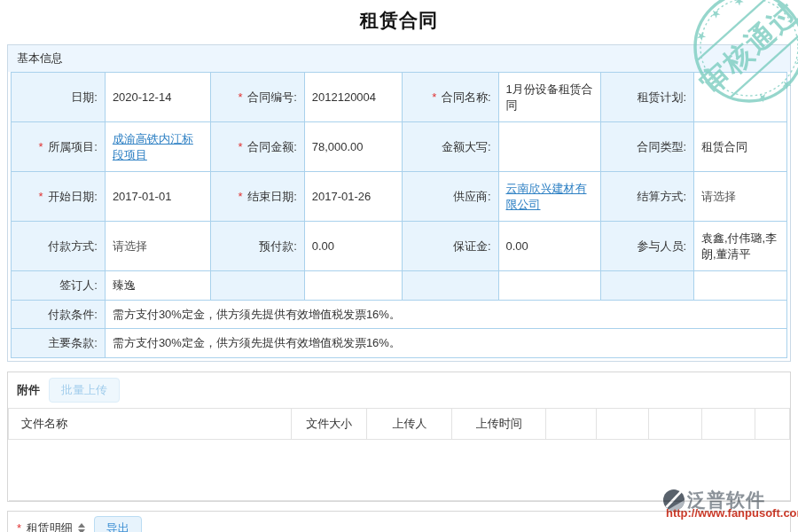 The width and height of the screenshot is (798, 532). I want to click on attachments-column-header: 上传时间, so click(499, 424).